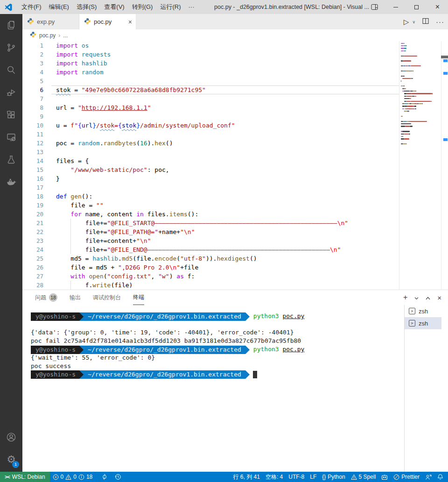 This screenshot has width=448, height=482. Describe the element at coordinates (428, 477) in the screenshot. I see `feedback-icon` at that location.